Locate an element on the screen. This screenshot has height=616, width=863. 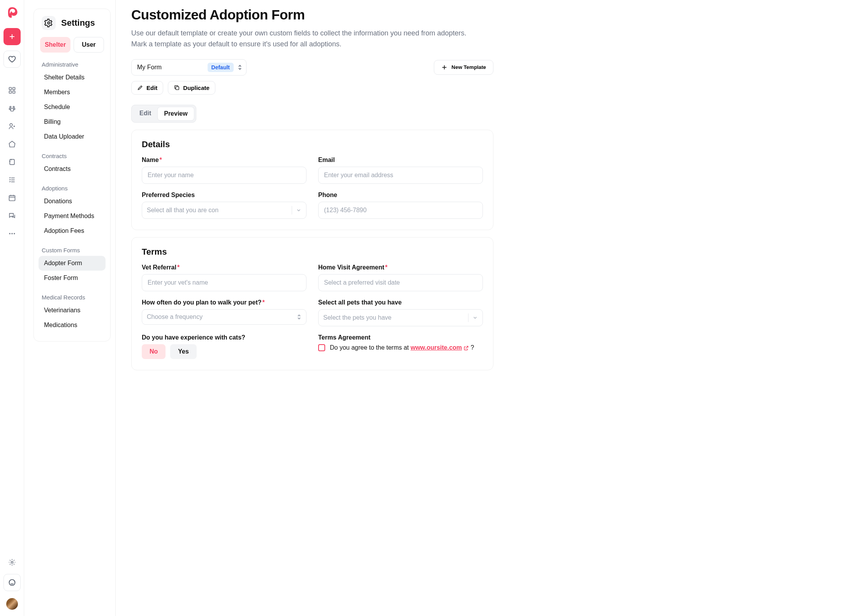
pets-label: Select all pets that you have is located at coordinates (400, 303).